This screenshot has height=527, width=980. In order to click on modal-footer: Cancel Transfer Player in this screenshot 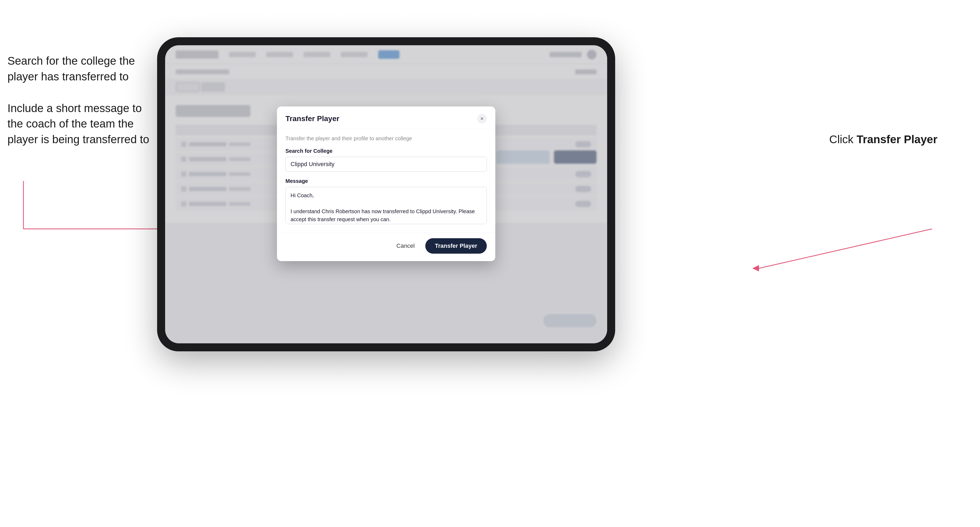, I will do `click(386, 247)`.